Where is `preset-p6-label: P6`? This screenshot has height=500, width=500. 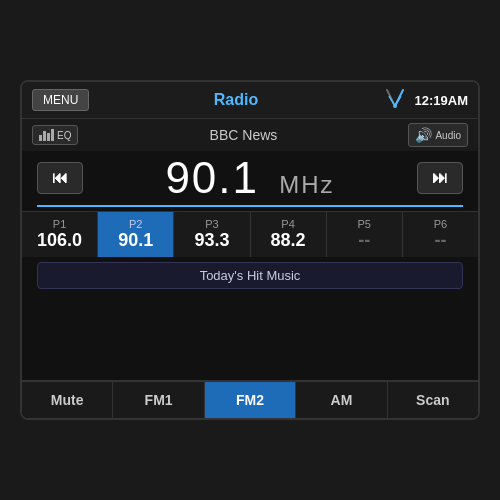
preset-p6-label: P6 is located at coordinates (440, 224).